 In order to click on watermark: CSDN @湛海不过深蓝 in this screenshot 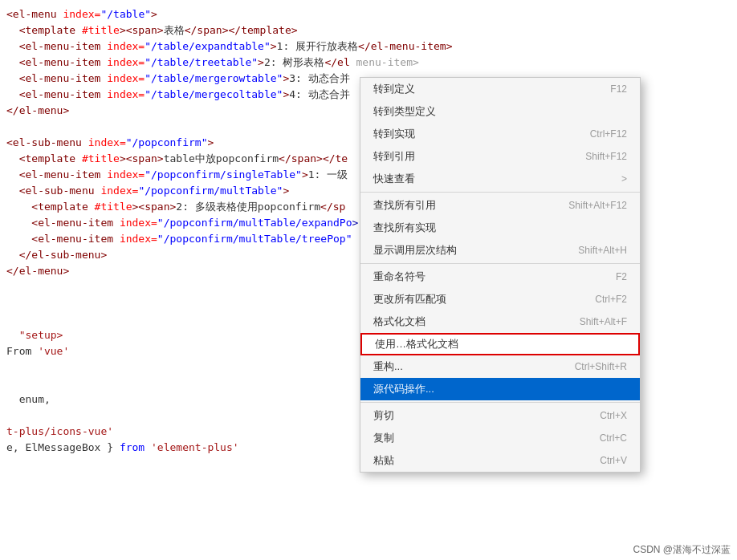, I will do `click(682, 550)`.